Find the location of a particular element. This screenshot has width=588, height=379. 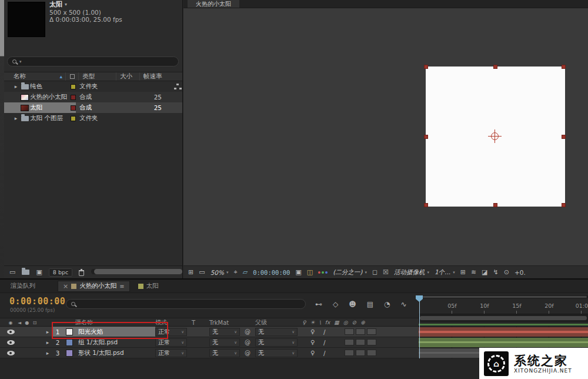

column-mode: 模式 is located at coordinates (173, 323).